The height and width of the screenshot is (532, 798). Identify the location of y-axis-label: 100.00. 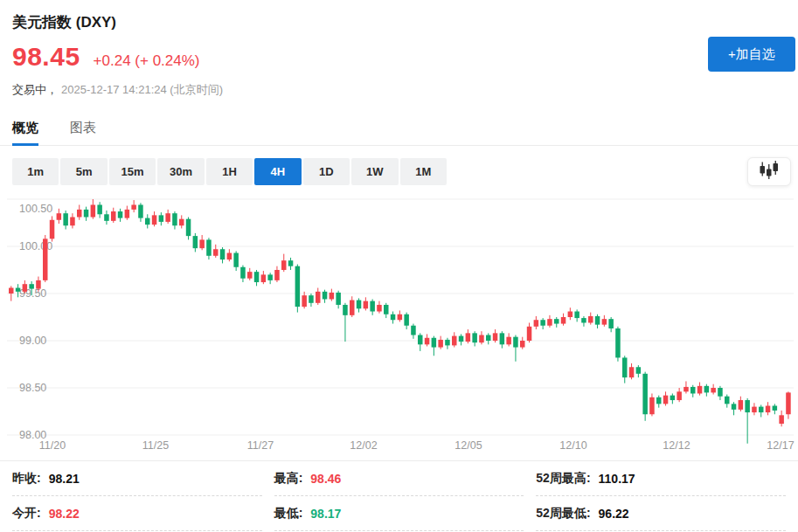
(36, 246).